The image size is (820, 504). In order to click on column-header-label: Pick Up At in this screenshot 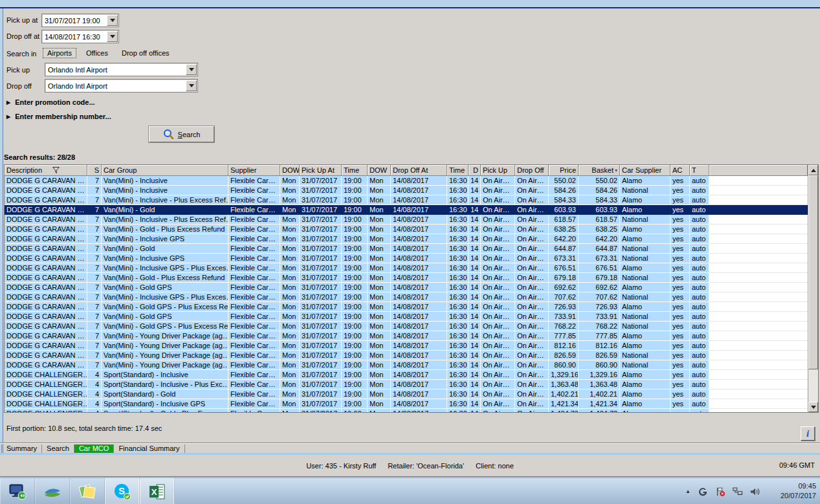, I will do `click(318, 170)`.